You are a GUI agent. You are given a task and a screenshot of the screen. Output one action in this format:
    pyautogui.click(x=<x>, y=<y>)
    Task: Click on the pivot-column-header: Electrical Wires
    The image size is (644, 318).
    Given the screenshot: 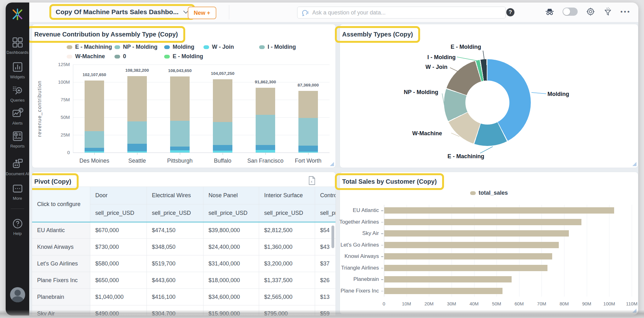 What is the action you would take?
    pyautogui.click(x=175, y=196)
    